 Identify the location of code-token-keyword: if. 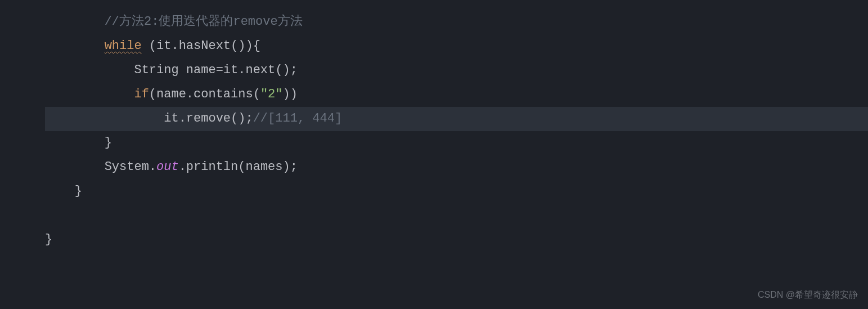
(141, 95).